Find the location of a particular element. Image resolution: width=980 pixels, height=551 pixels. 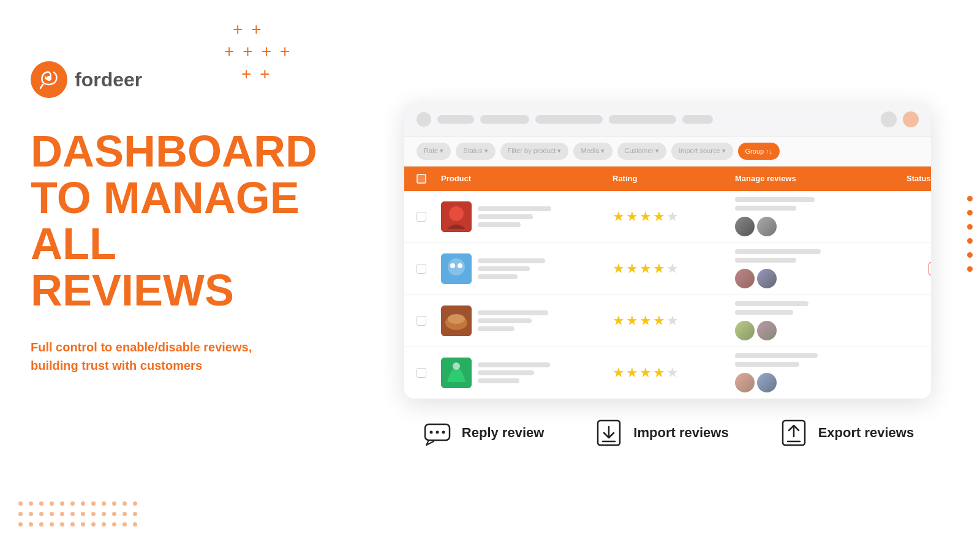

filter-active: Group ↑↓ is located at coordinates (760, 151).